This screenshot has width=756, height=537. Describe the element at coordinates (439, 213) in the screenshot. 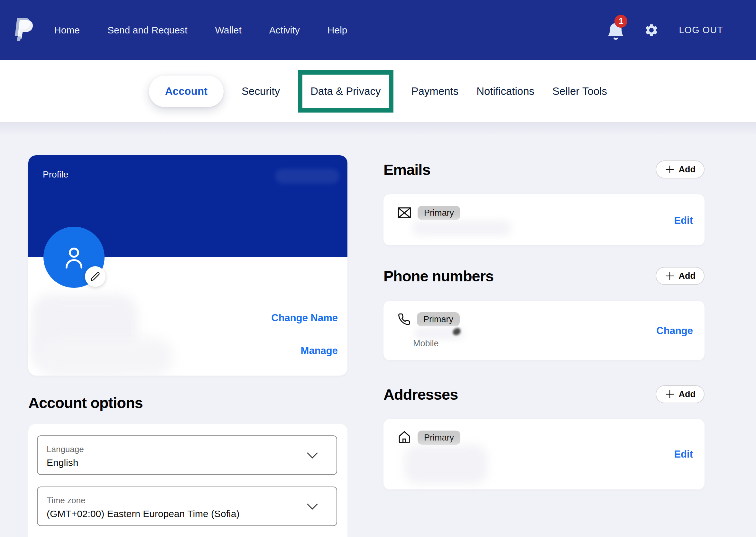

I see `email-primary-badge: Primary` at that location.